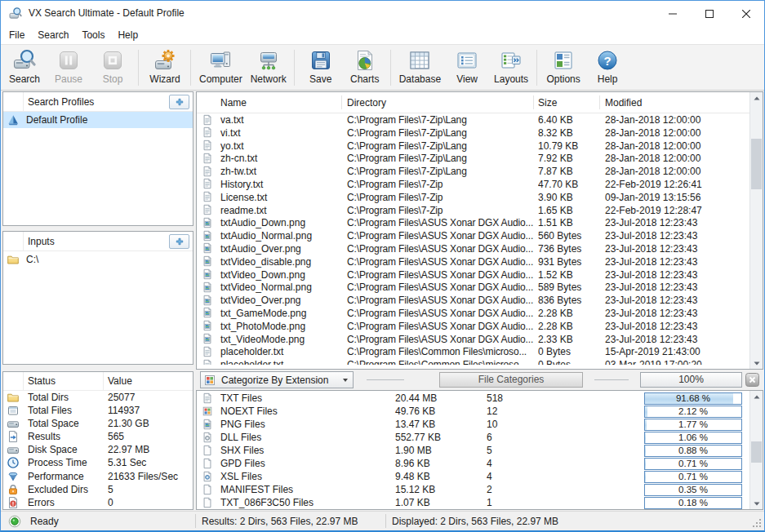  Describe the element at coordinates (547, 103) in the screenshot. I see `column-header-size: Size` at that location.